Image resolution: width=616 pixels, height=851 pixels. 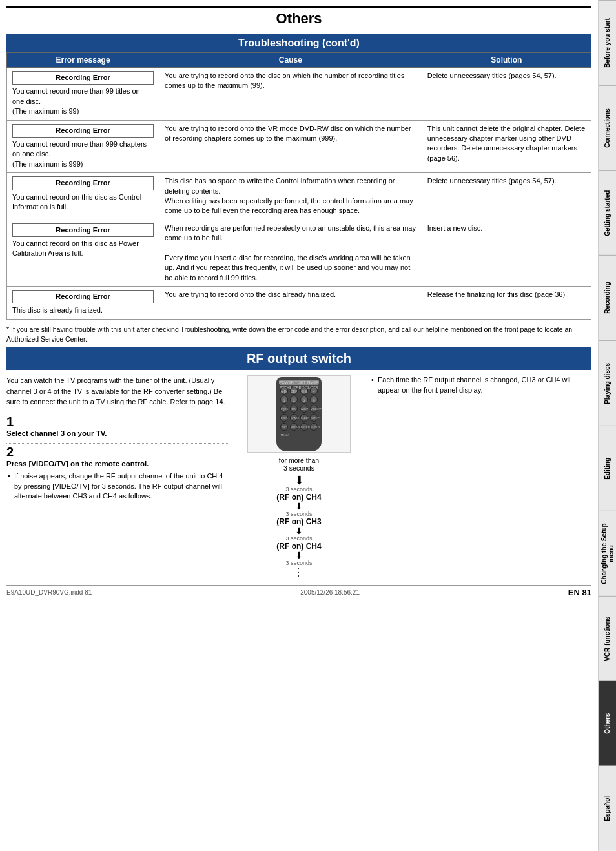 What do you see at coordinates (83, 101) in the screenshot?
I see `error-description: You cannot record more than 99 titles on…` at bounding box center [83, 101].